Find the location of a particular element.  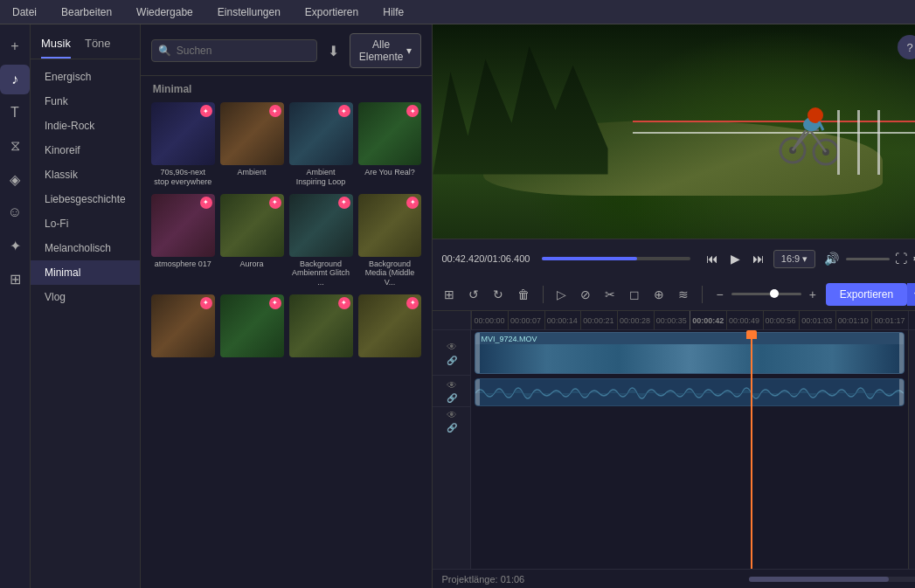

sidebar-icon-emotion: ☺ is located at coordinates (15, 212).